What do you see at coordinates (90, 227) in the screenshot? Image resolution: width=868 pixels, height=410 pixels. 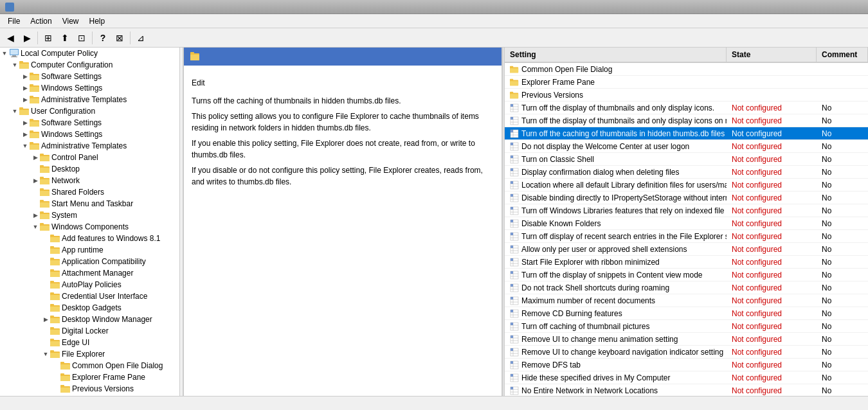 I see `tree-item-windows-components: ▼ Windows Components` at bounding box center [90, 227].